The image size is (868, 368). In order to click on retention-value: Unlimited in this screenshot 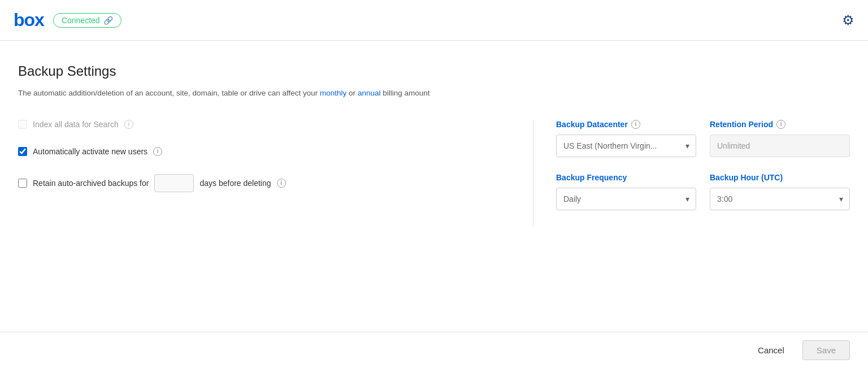, I will do `click(780, 146)`.